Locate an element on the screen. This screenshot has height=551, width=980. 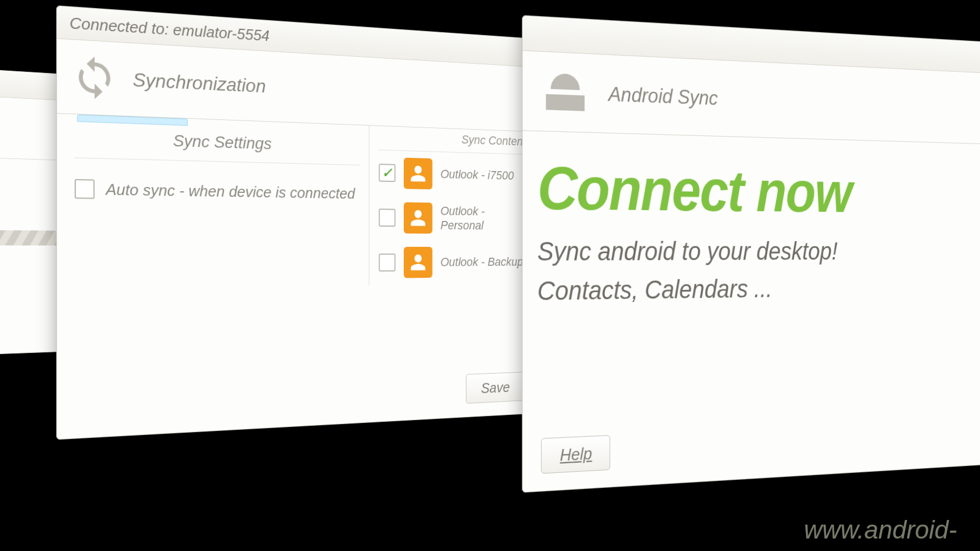
sync-content-item: Outlook - Backup is located at coordinates (454, 262).